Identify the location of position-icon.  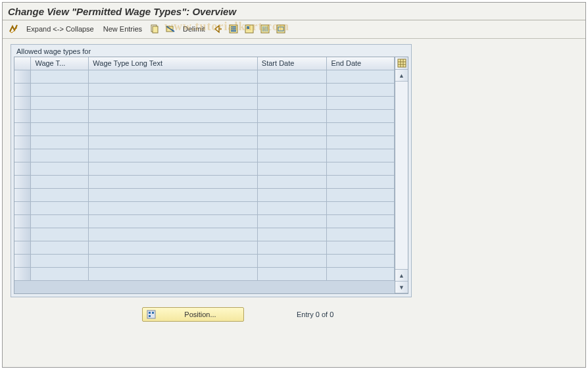
(151, 314).